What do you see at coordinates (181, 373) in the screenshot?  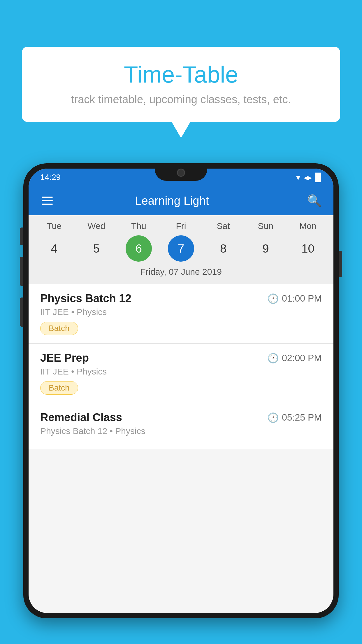 I see `schedule-item-2: JEE Prep 🕐 02:00 PM IIT JEE • Physics Ba…` at bounding box center [181, 373].